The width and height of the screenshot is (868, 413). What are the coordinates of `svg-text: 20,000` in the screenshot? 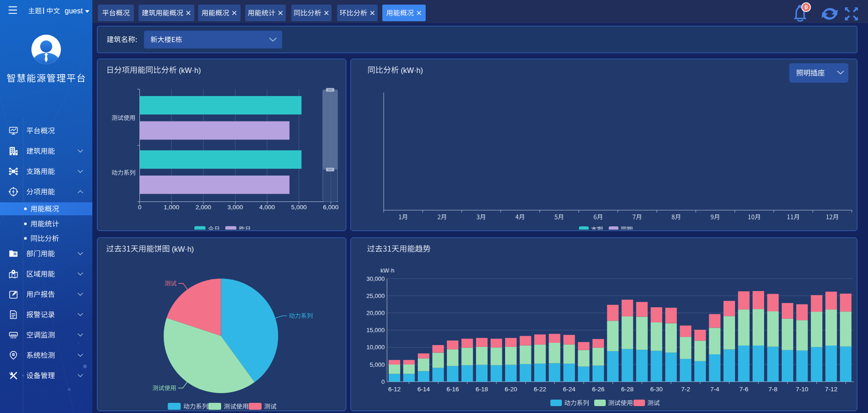 It's located at (375, 313).